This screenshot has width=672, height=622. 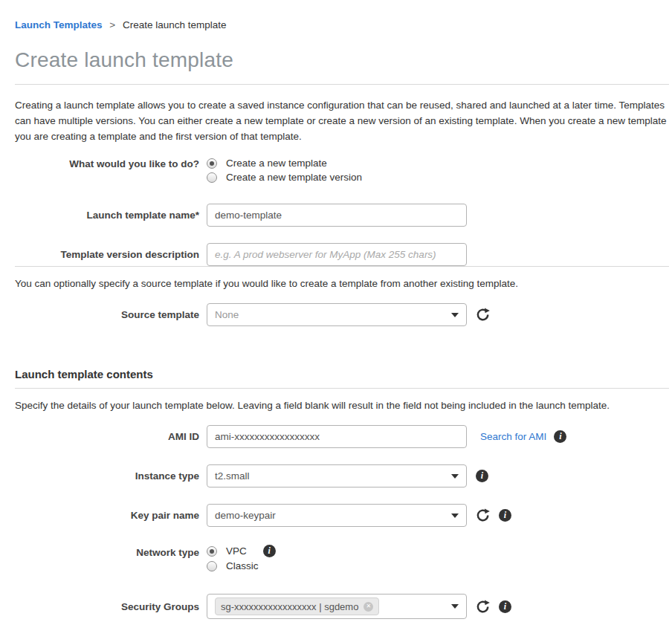 I want to click on radio-option-create-new-template-version: Create a new template version, so click(x=284, y=177).